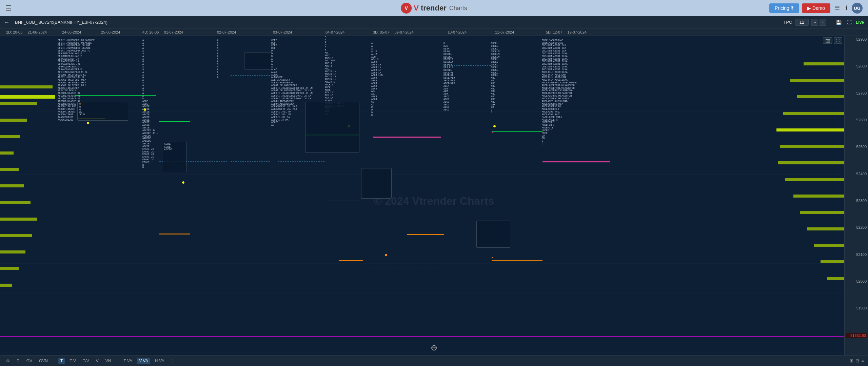  I want to click on live-badge: Live, so click(860, 22).